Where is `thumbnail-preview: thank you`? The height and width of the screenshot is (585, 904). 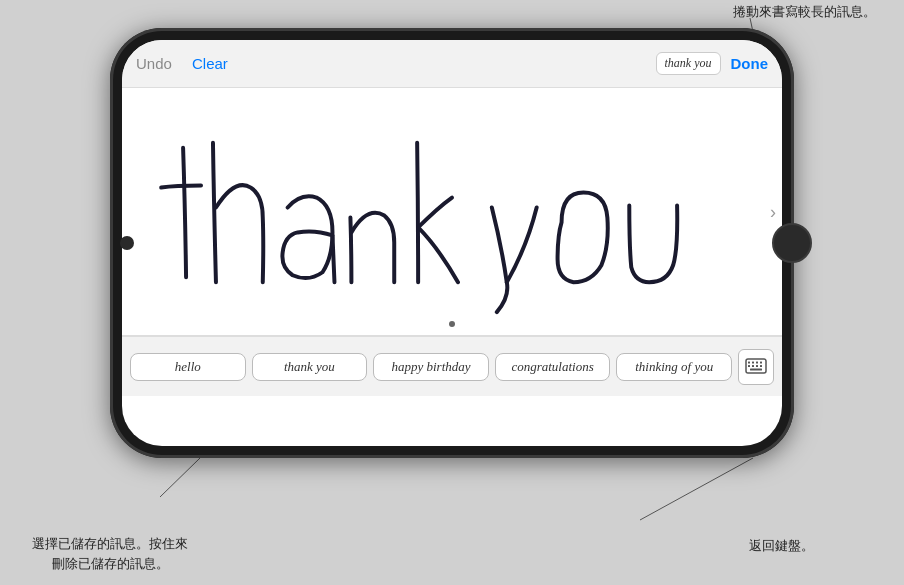
thumbnail-preview: thank you is located at coordinates (688, 64).